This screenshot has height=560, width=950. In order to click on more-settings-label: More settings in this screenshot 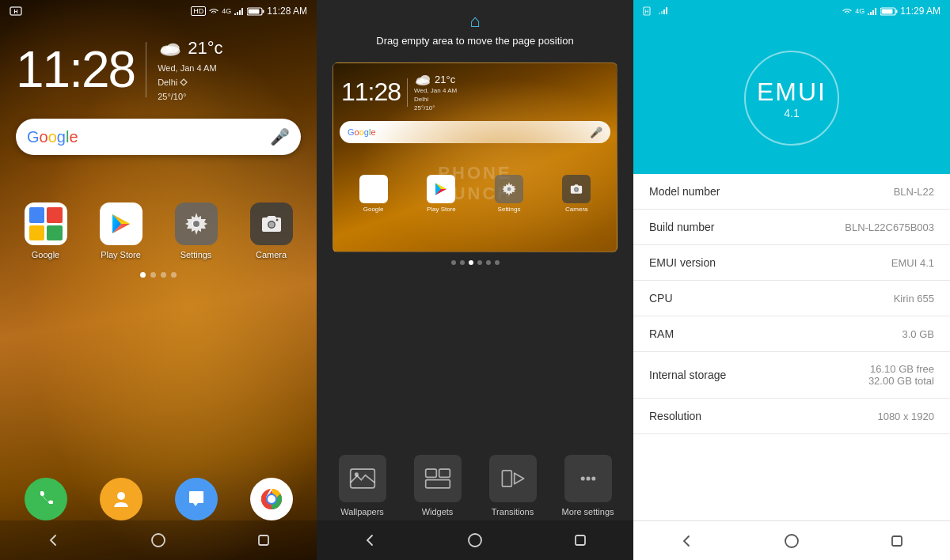, I will do `click(587, 512)`.